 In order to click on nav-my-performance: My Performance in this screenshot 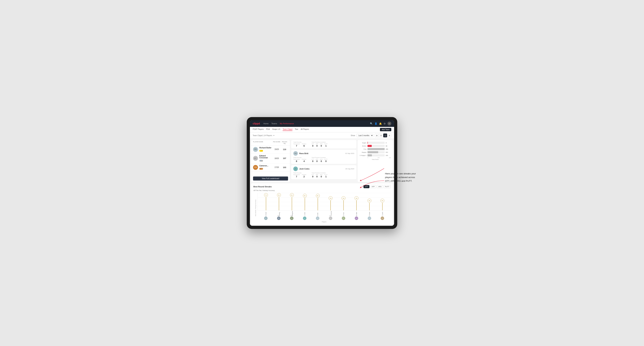, I will do `click(287, 124)`.